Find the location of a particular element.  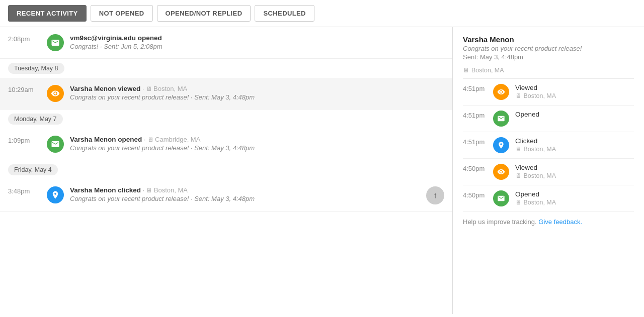

activity-title: Varsha Menon viewed · 🖥 Boston, MA is located at coordinates (257, 88).